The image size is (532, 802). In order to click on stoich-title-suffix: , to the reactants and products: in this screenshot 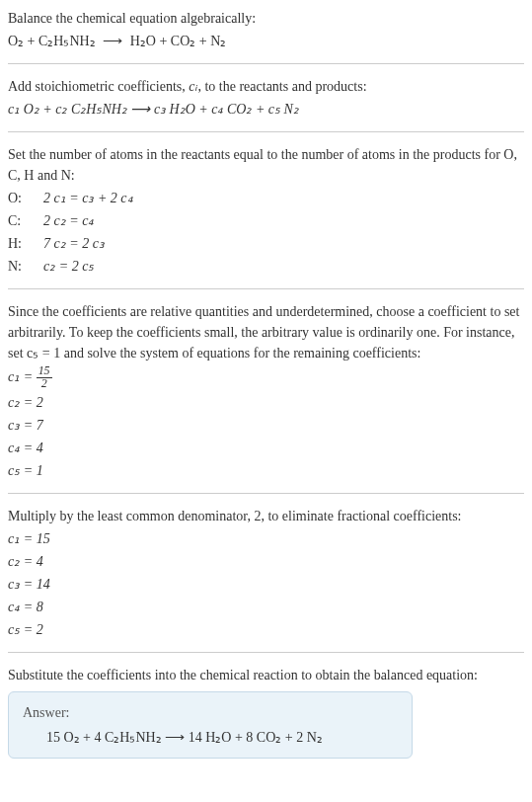, I will do `click(282, 87)`.